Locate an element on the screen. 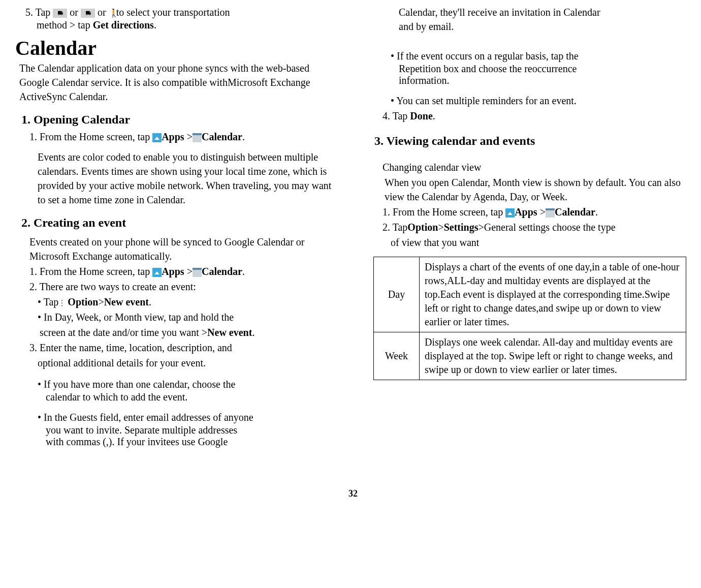 The image size is (701, 588). bus-icon: ⛟ is located at coordinates (88, 13).